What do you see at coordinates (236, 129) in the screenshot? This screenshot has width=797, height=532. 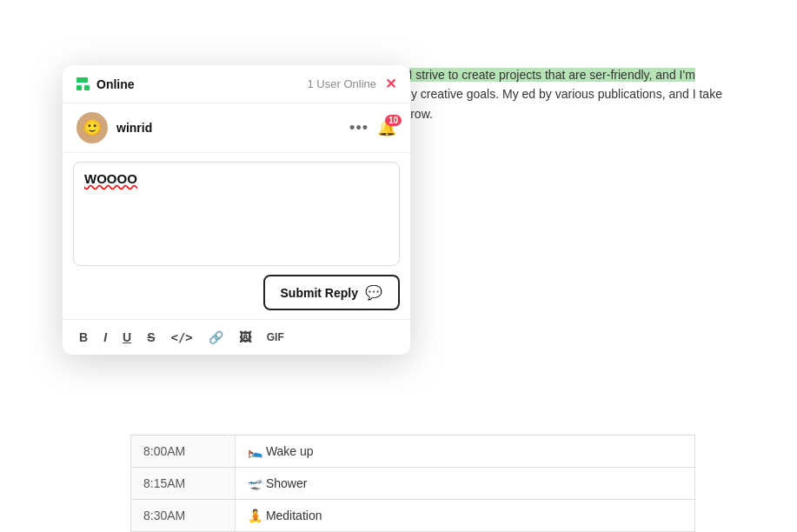 I see `user-row: 🙂 winrid ••• 🔔 10` at bounding box center [236, 129].